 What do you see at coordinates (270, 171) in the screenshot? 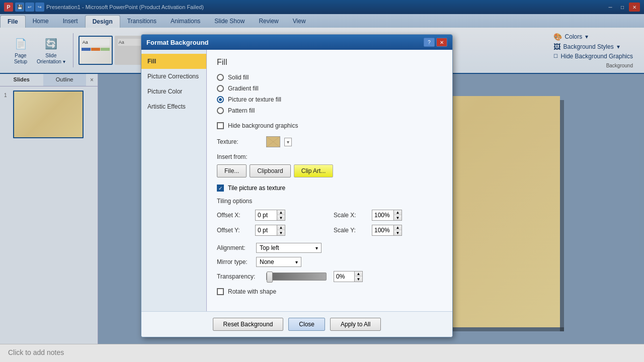
I see `clipboard-button: Clipboard` at bounding box center [270, 171].